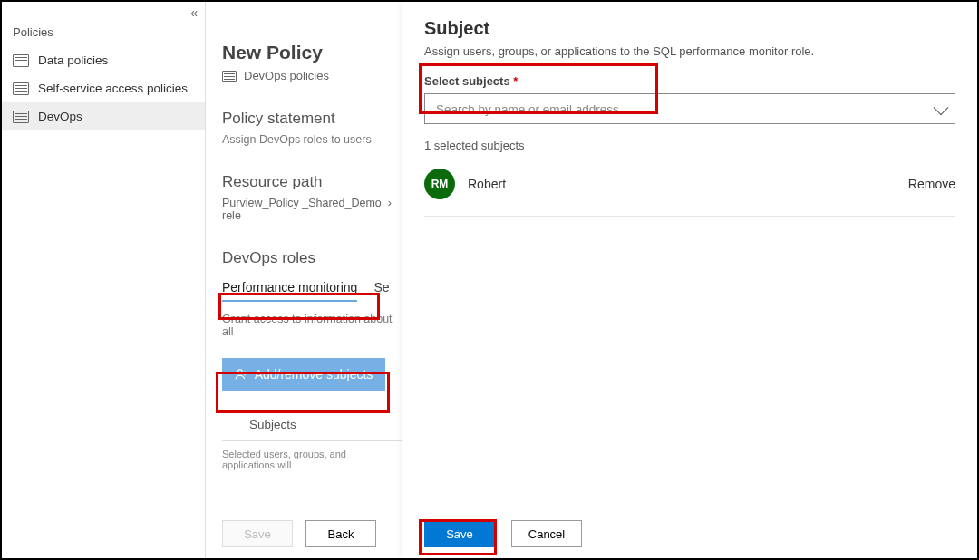 The image size is (979, 560). What do you see at coordinates (241, 374) in the screenshot?
I see `person-icon` at bounding box center [241, 374].